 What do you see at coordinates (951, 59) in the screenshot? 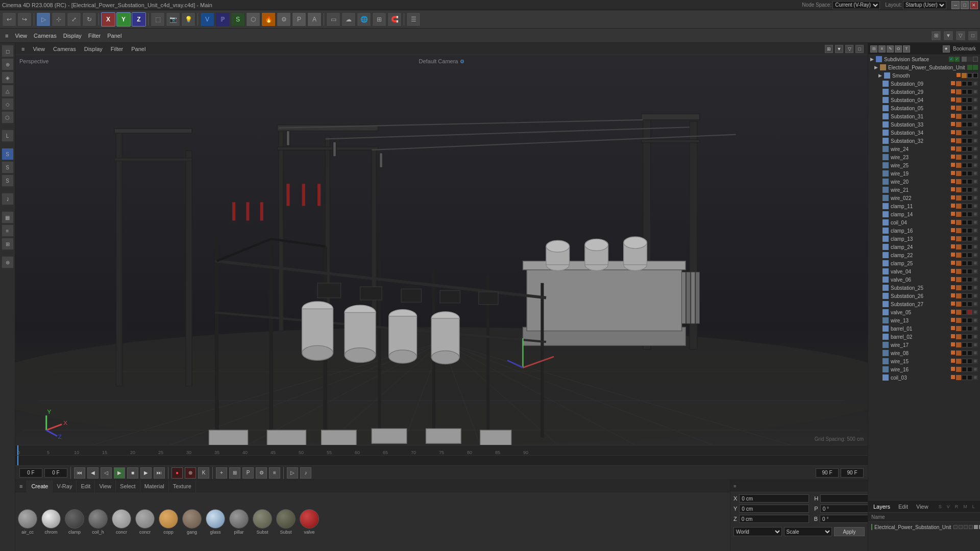
I see `vis-check-subdivision: ✓` at bounding box center [951, 59].